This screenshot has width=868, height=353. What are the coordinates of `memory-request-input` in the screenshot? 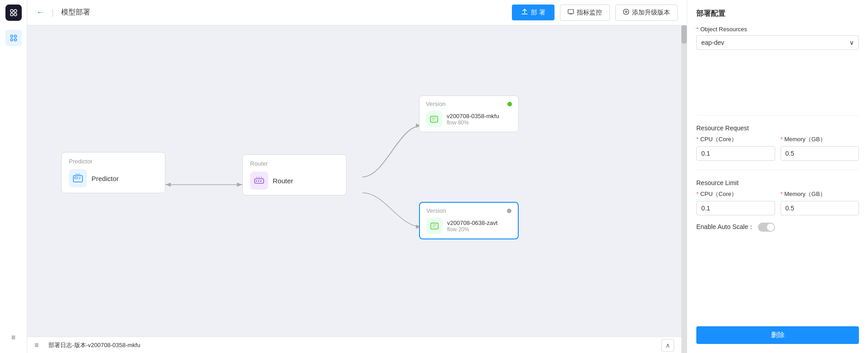 It's located at (820, 153).